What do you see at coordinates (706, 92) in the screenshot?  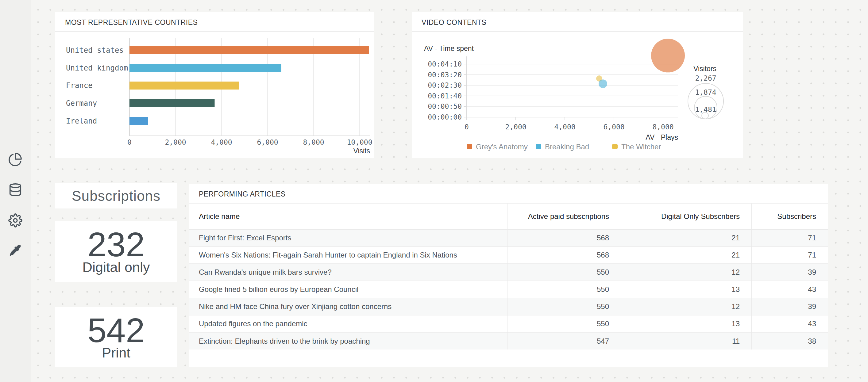 I see `size-legend-value: 1,874` at bounding box center [706, 92].